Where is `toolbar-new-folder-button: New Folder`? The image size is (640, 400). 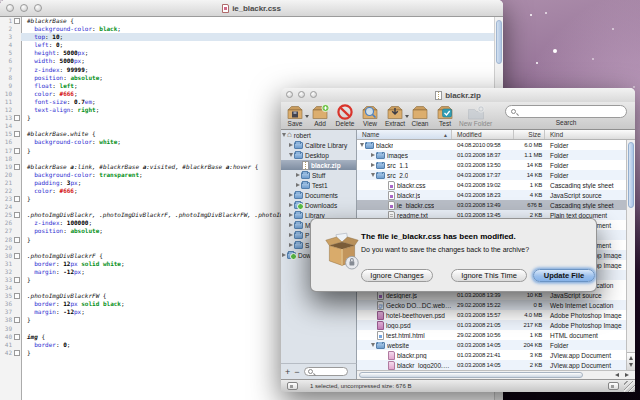 toolbar-new-folder-button: New Folder is located at coordinates (476, 115).